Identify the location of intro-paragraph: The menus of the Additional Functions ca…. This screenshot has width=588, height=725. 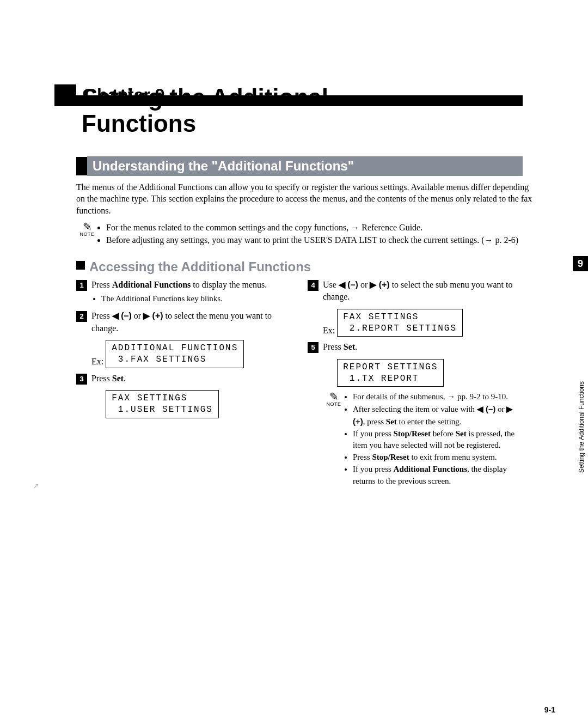
(308, 199).